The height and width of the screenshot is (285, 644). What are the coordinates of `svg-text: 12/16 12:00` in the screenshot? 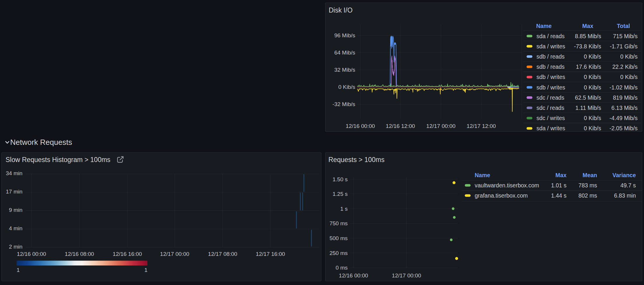 It's located at (400, 126).